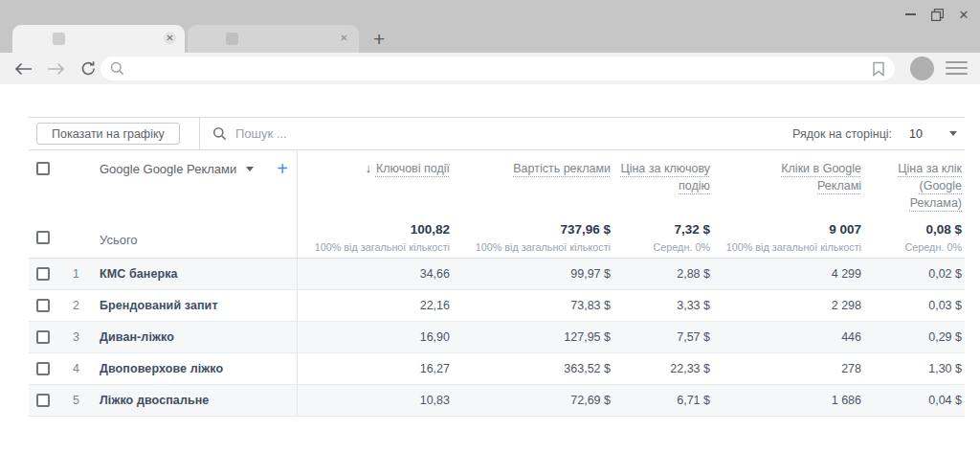 Image resolution: width=980 pixels, height=453 pixels. I want to click on rows-per-page-label: Рядок на сторінці:, so click(842, 134).